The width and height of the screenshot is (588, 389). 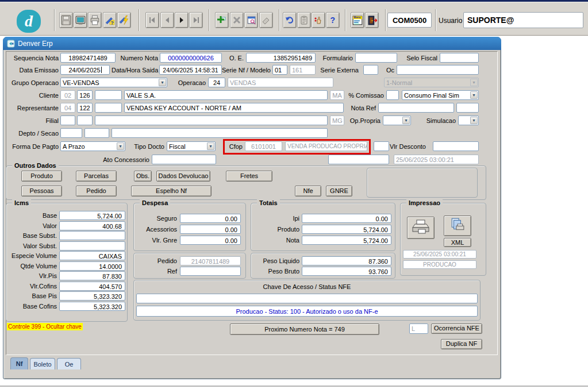 I want to click on cliente-codigo2-field: 126, so click(x=85, y=95).